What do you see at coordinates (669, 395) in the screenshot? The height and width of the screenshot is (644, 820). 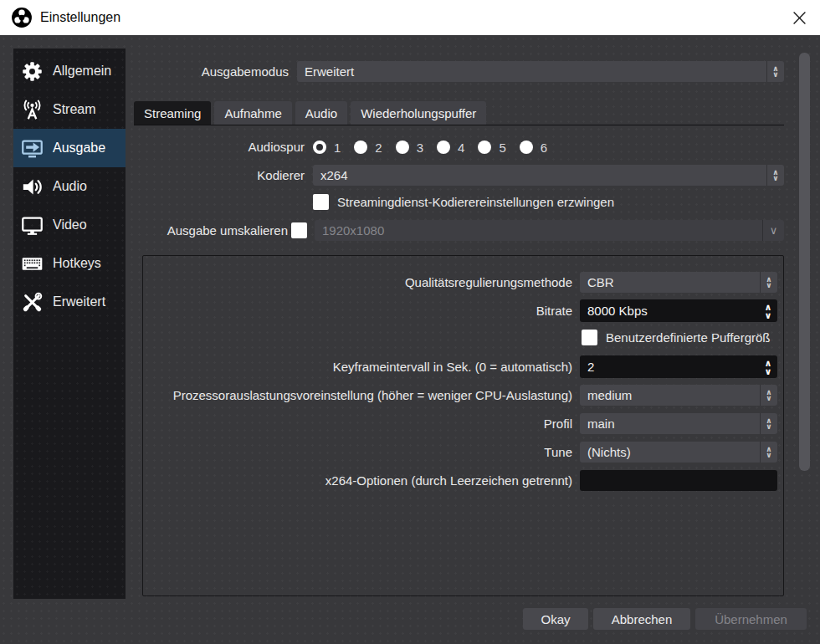 I see `combo-value: medium` at bounding box center [669, 395].